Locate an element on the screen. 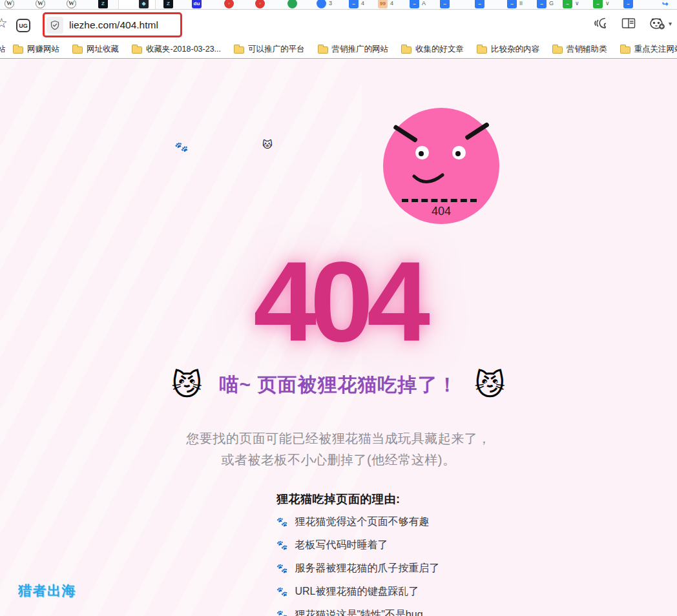 The image size is (677, 616). left-eye is located at coordinates (422, 152).